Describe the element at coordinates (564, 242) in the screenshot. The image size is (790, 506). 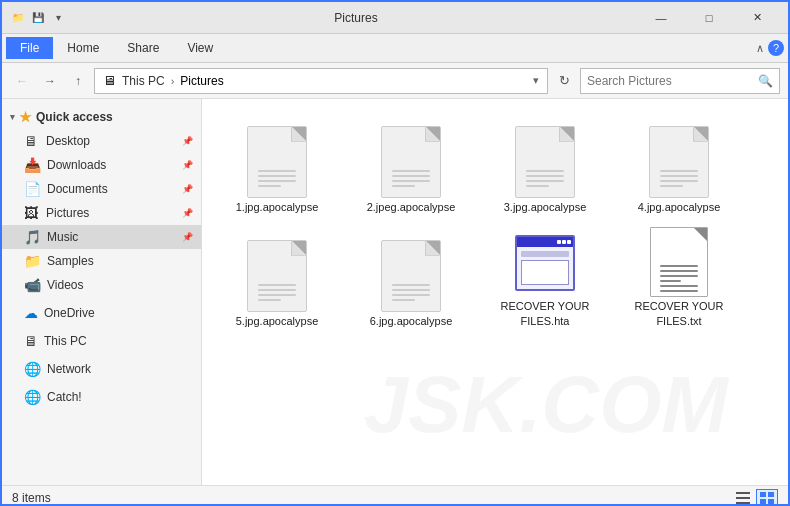
I see `hta-dots` at that location.